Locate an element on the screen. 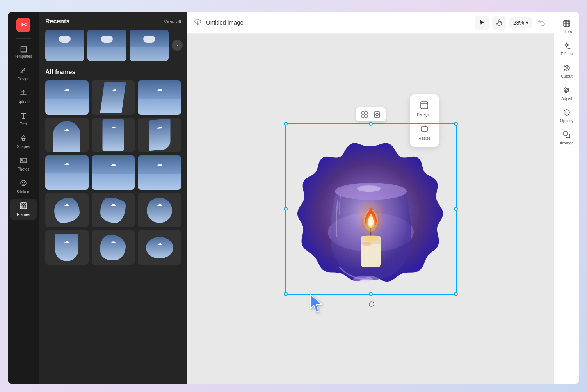 This screenshot has width=587, height=392. design-icon is located at coordinates (23, 71).